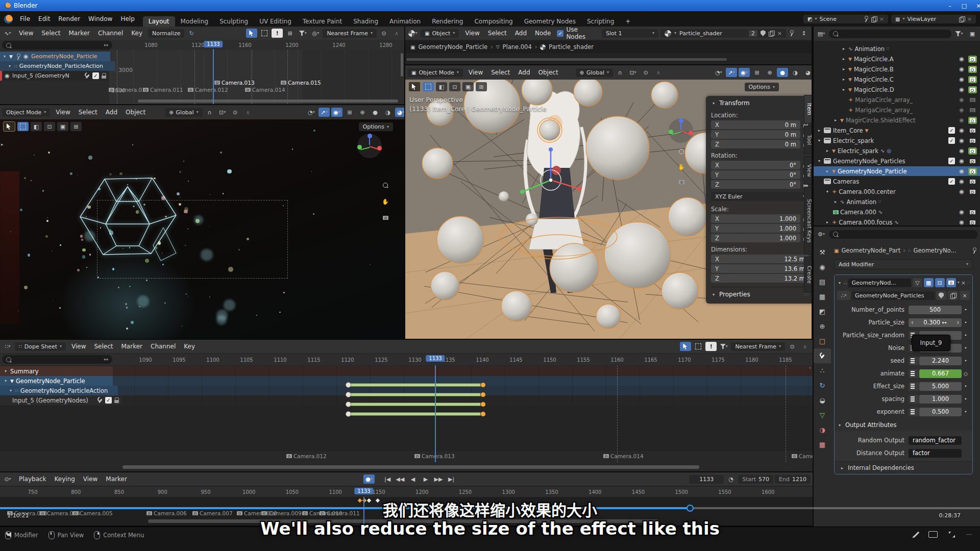  I want to click on zoom-icon, so click(385, 185).